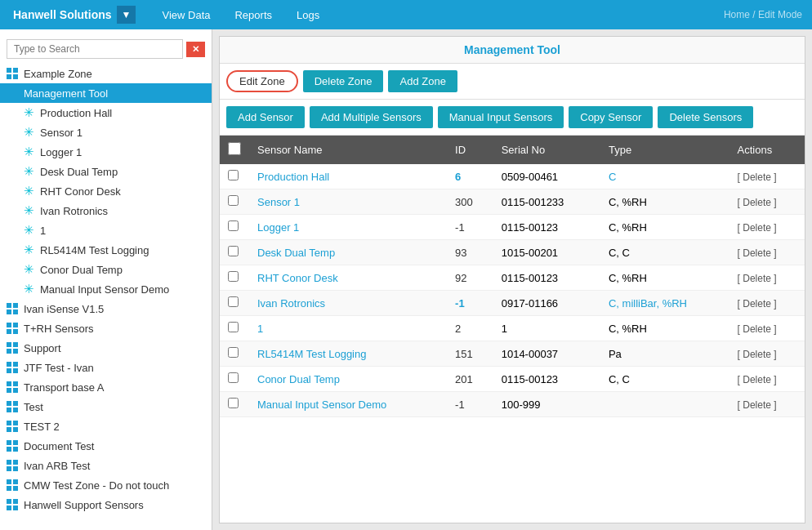 This screenshot has width=812, height=530. What do you see at coordinates (471, 227) in the screenshot?
I see `sensor-id: -1` at bounding box center [471, 227].